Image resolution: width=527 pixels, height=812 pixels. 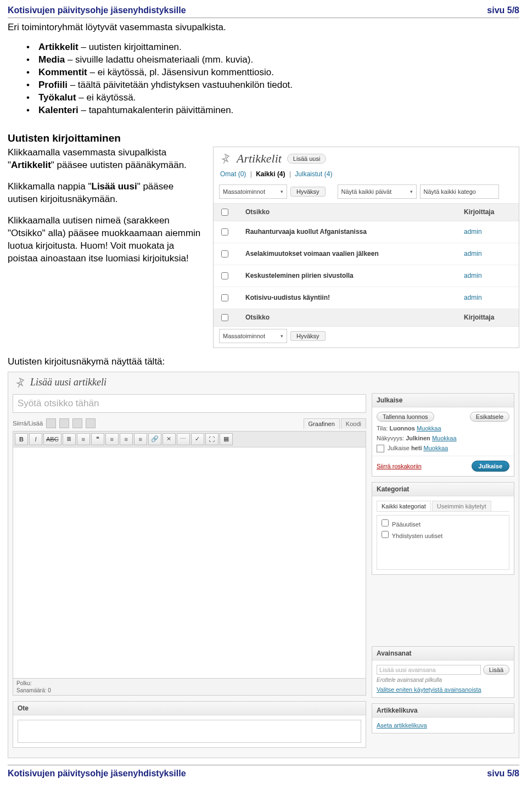 I want to click on paragraph: Klikkaamalla uutisen nimeä (sarakkeen "O…, so click(x=106, y=240).